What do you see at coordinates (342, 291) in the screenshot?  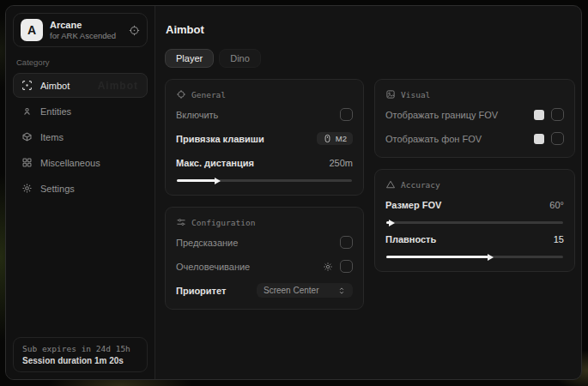 I see `chevrons-updown-icon` at bounding box center [342, 291].